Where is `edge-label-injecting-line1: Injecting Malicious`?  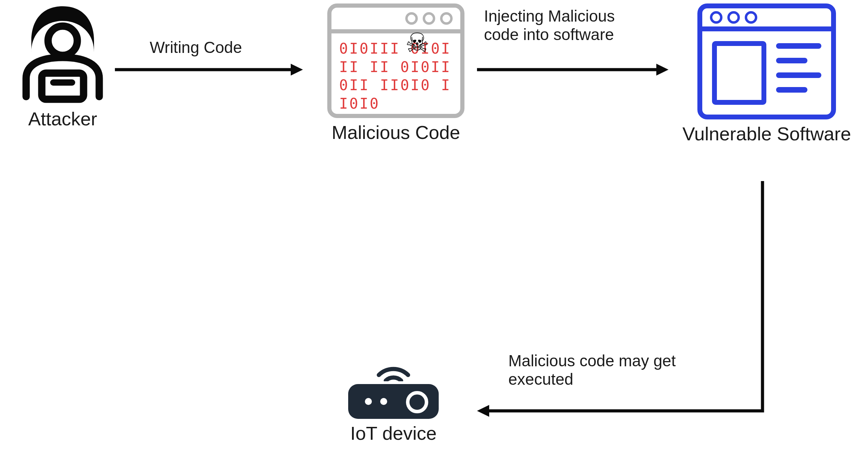
edge-label-injecting-line1: Injecting Malicious is located at coordinates (549, 16).